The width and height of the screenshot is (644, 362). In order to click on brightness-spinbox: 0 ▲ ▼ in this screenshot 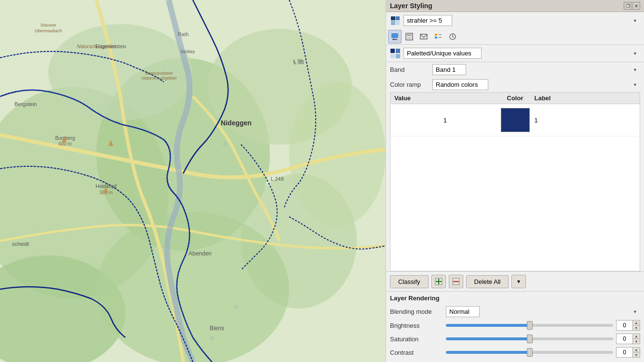, I will do `click(628, 325)`.